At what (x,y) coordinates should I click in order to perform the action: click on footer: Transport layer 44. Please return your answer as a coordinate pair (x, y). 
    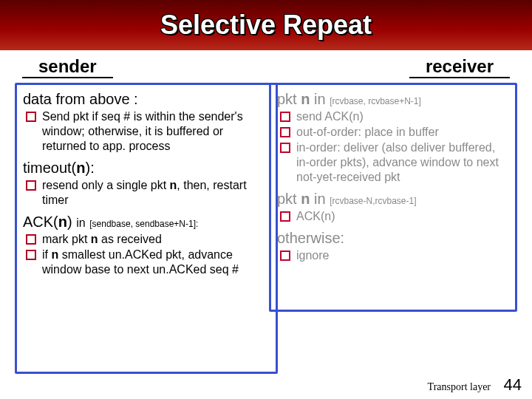
    Looking at the image, I should click on (474, 385).